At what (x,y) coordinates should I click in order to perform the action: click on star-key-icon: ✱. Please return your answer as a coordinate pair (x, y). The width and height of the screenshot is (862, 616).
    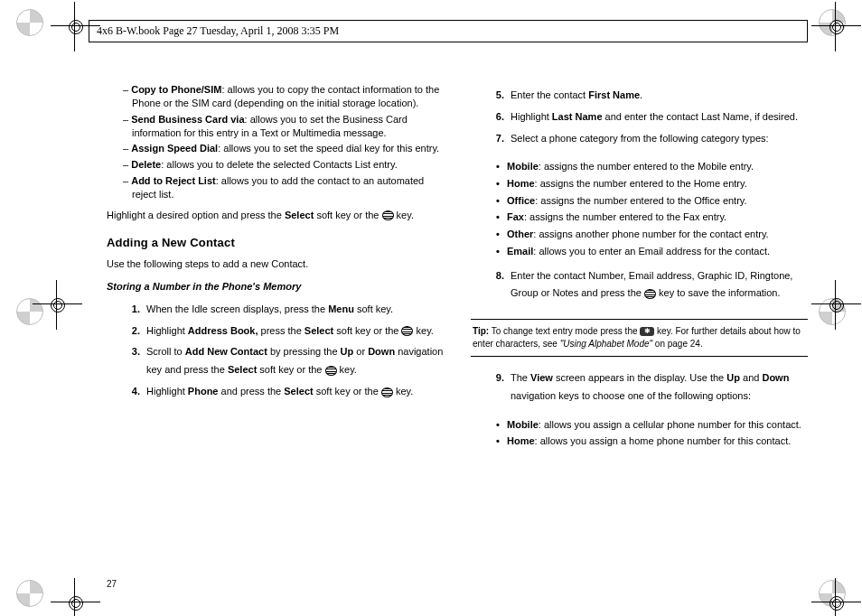
    Looking at the image, I should click on (647, 331).